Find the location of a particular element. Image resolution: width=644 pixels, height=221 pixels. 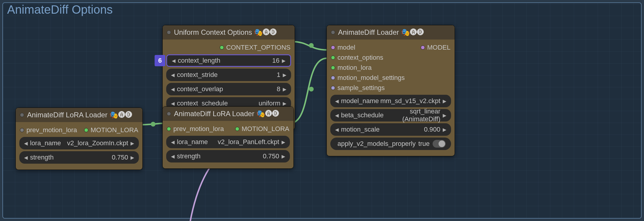

queue-badge: 6 is located at coordinates (160, 61).